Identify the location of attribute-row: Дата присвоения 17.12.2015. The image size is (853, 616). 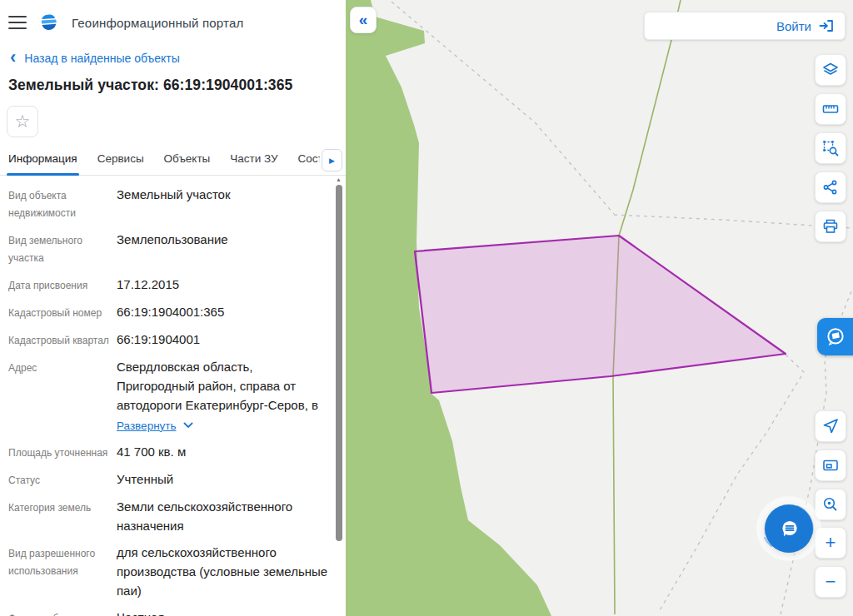
(173, 285).